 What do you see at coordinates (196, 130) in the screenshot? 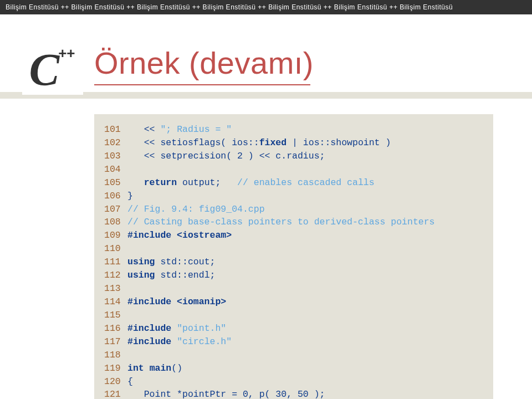
I see `code-segment: "; Radius = "` at bounding box center [196, 130].